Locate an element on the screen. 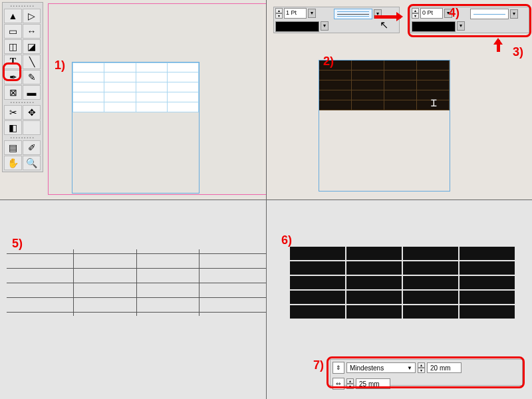 This screenshot has width=532, height=399. text-cursor-icon: Ꮖ is located at coordinates (434, 104).